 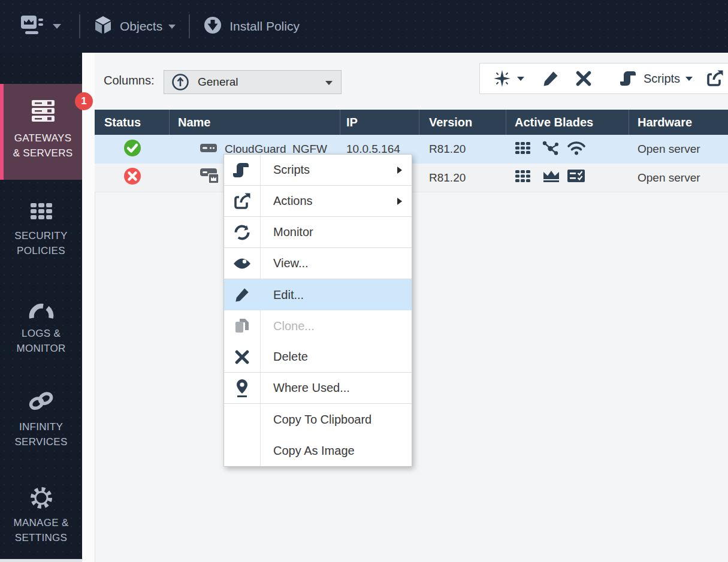 What do you see at coordinates (41, 538) in the screenshot?
I see `sidebar-item-label: SETTINGS` at bounding box center [41, 538].